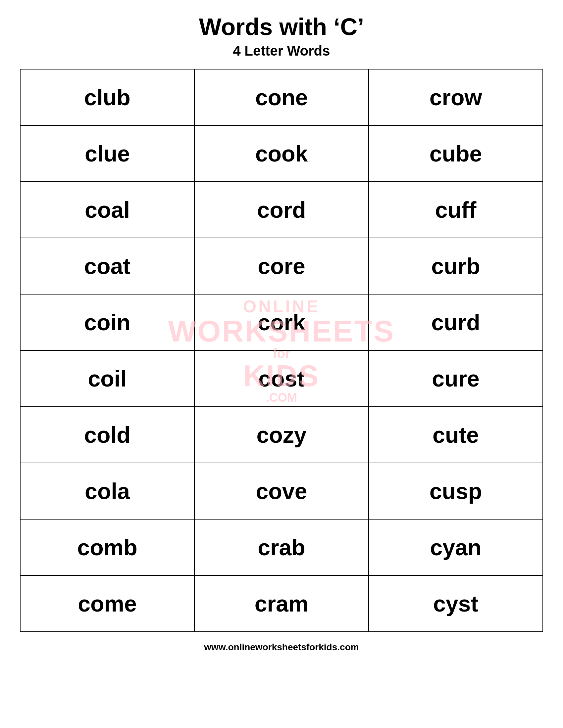 The height and width of the screenshot is (728, 563). I want to click on word-cell: cold, so click(107, 435).